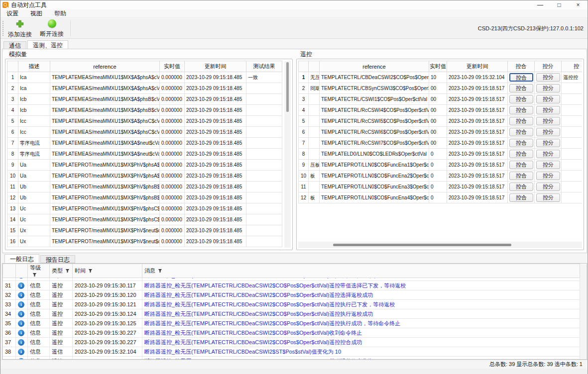 This screenshot has width=588, height=374. Describe the element at coordinates (288, 154) in the screenshot. I see `analog-vertical-scrollbar` at that location.